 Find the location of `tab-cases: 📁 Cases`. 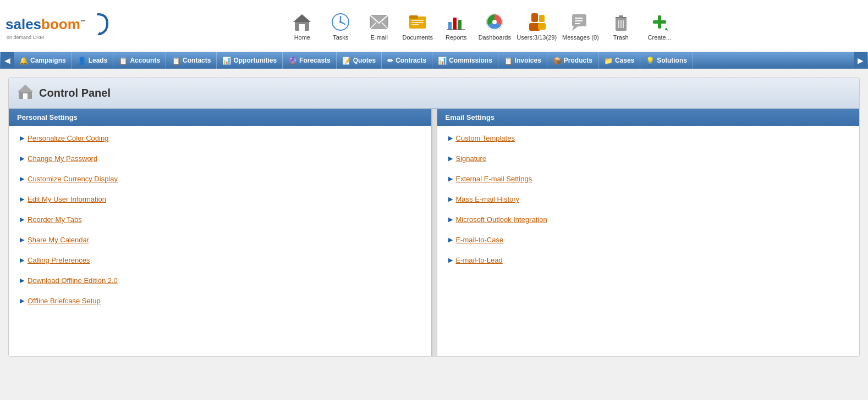

tab-cases: 📁 Cases is located at coordinates (619, 60).